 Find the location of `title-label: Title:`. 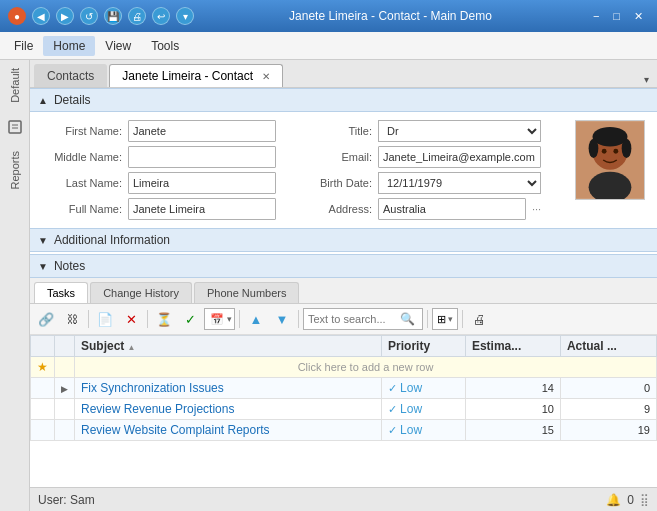

title-label: Title: is located at coordinates (332, 131).